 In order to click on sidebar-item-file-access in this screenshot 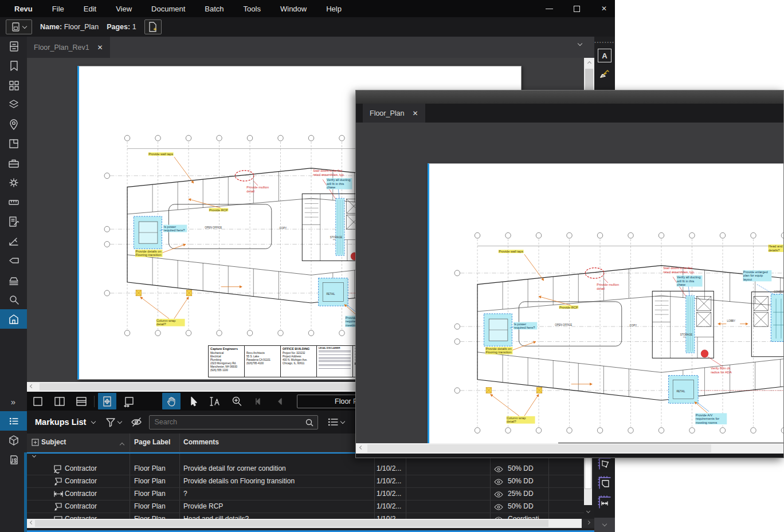, I will do `click(14, 46)`.